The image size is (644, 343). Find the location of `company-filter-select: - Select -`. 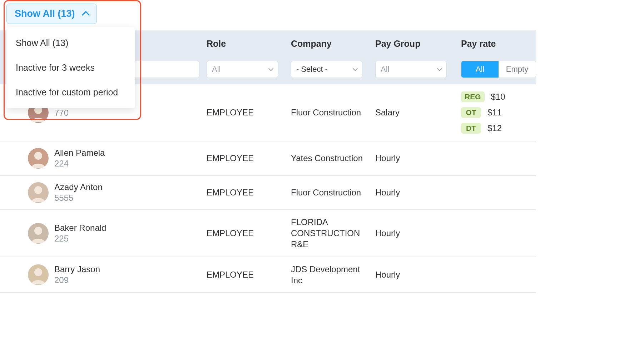

company-filter-select: - Select - is located at coordinates (327, 69).